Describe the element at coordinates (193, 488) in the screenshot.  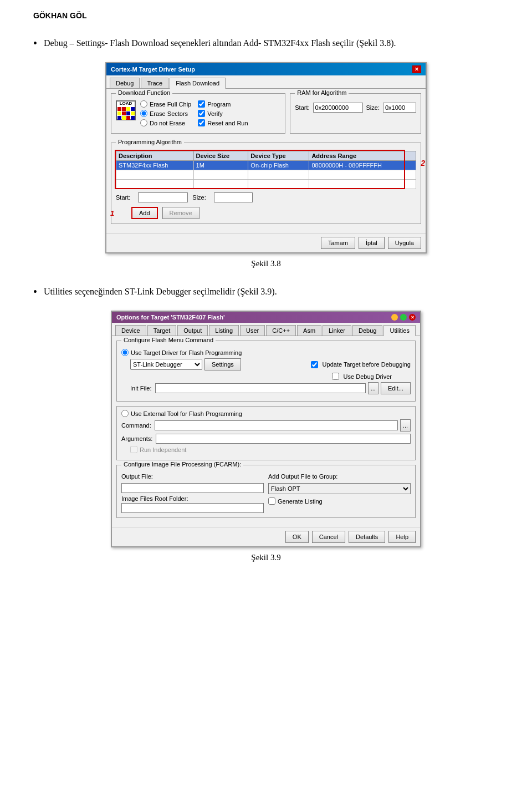
I see `output-file-input` at that location.